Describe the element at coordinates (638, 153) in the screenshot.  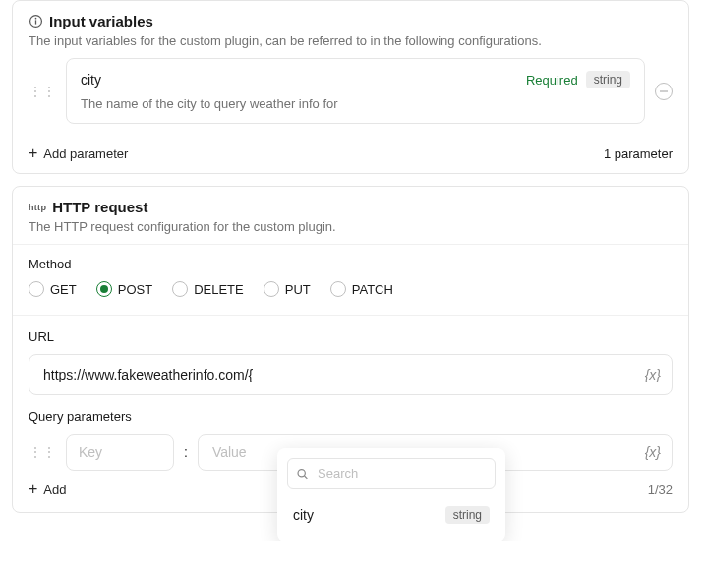
I see `parameter-count: 1 parameter` at that location.